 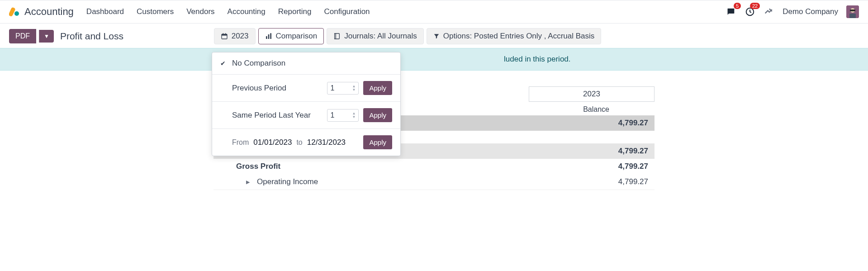 What do you see at coordinates (23, 36) in the screenshot?
I see `pdf-button: PDF` at bounding box center [23, 36].